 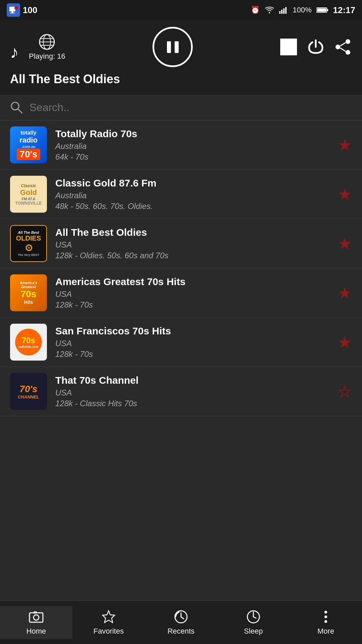 What do you see at coordinates (109, 617) in the screenshot?
I see `favorites-star-icon` at bounding box center [109, 617].